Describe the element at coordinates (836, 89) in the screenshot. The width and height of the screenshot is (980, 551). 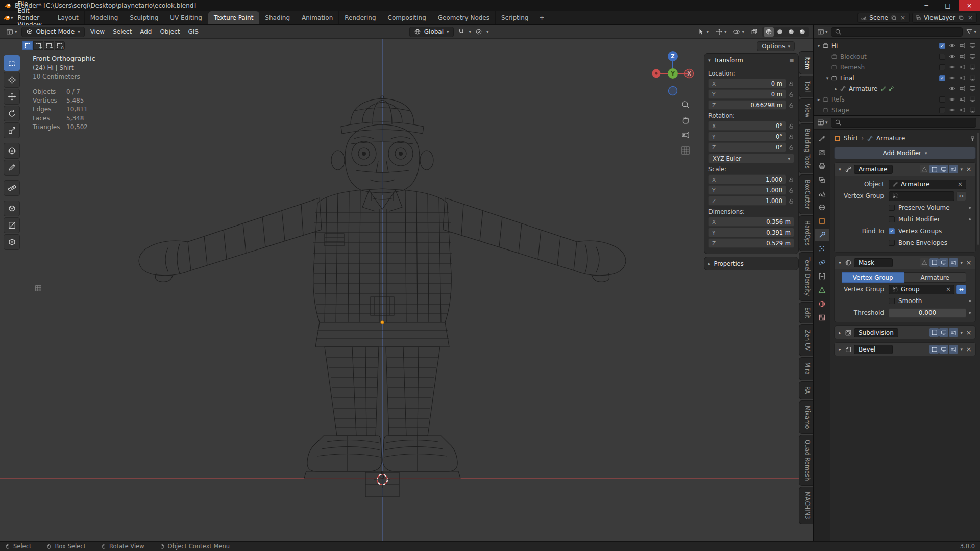
I see `expand-caret-icon: ▸` at that location.